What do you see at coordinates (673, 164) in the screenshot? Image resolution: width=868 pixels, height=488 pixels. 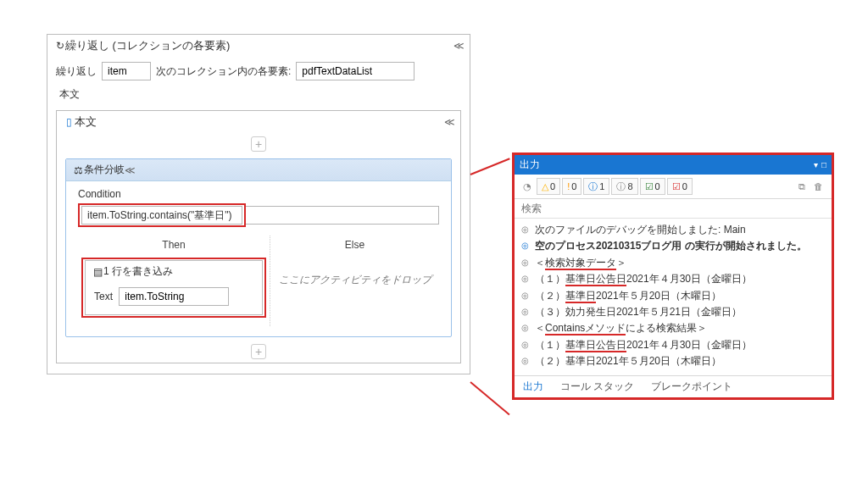 I see `output-titlebar: 出力 ▾ □` at bounding box center [673, 164].